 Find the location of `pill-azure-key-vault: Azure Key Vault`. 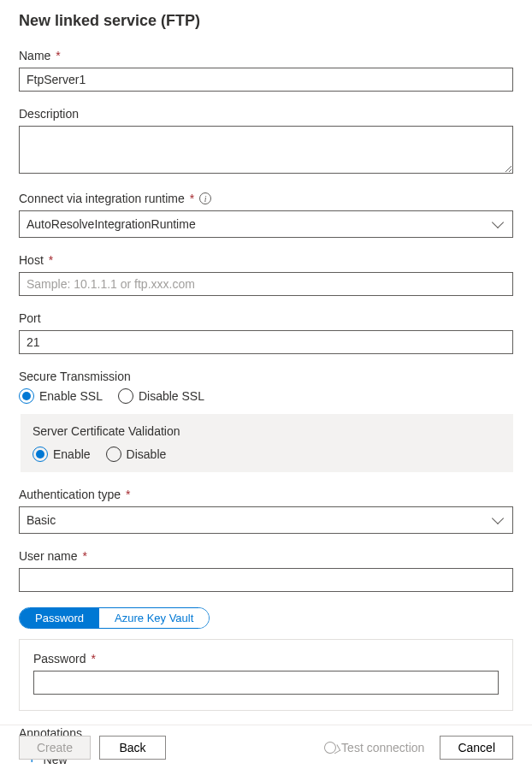

pill-azure-key-vault: Azure Key Vault is located at coordinates (154, 618).